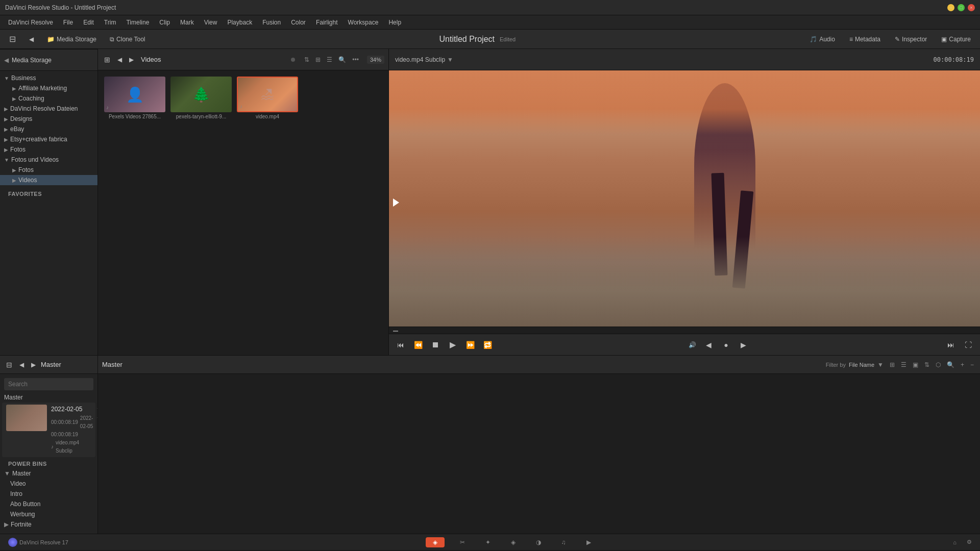  I want to click on nav-prev-button: ◀, so click(119, 60).